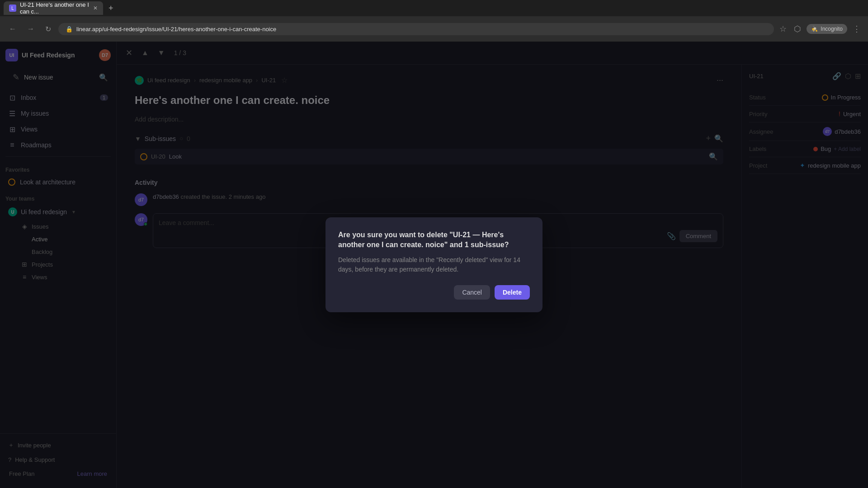 The height and width of the screenshot is (488, 868). I want to click on browser-toolbar: ← → ↻ 🔒 linear.app/ui-feed-redesign/issu…, so click(434, 29).